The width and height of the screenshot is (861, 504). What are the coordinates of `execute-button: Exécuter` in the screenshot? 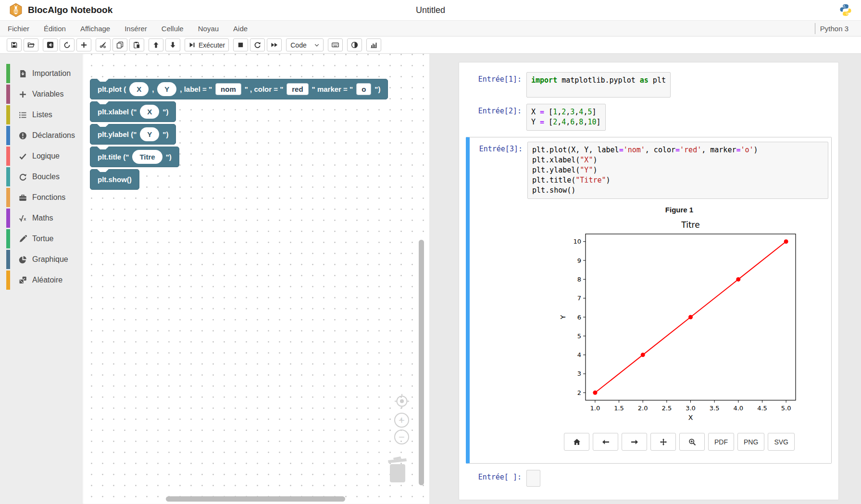 It's located at (207, 45).